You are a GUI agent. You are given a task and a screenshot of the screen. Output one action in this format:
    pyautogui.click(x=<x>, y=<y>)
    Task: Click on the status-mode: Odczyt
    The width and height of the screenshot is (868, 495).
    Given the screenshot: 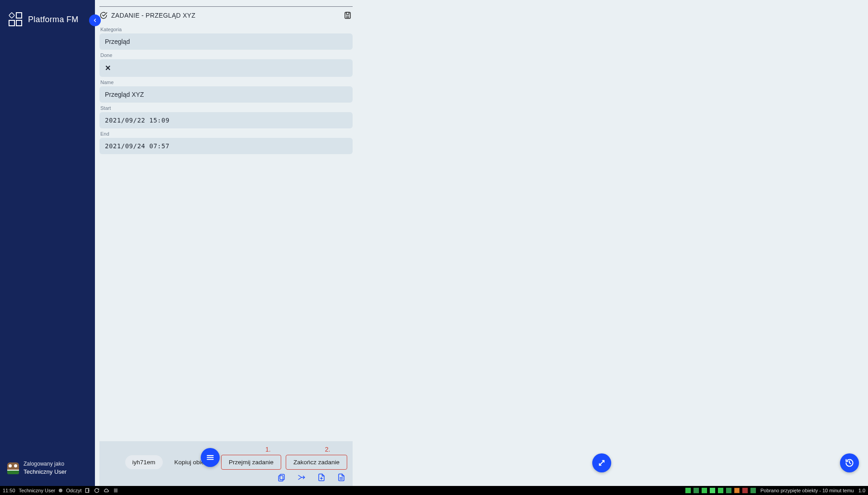 What is the action you would take?
    pyautogui.click(x=74, y=490)
    